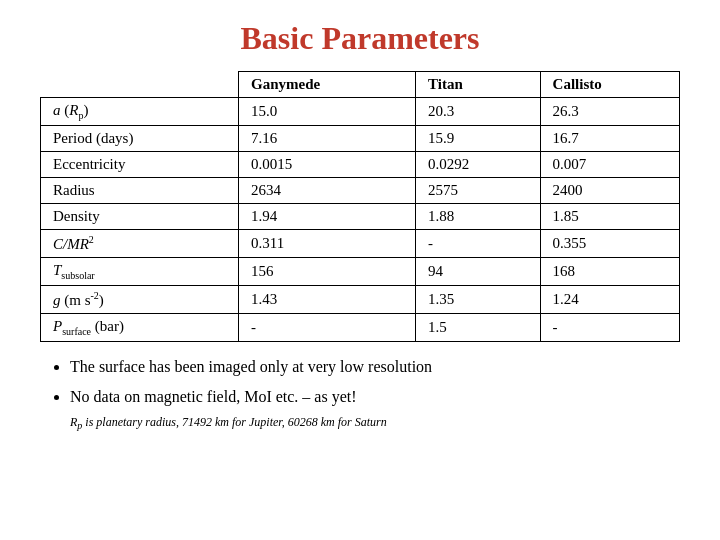  Describe the element at coordinates (360, 423) in the screenshot. I see `footnote: Rp is planetary radius, 71492 km for Jup…` at that location.